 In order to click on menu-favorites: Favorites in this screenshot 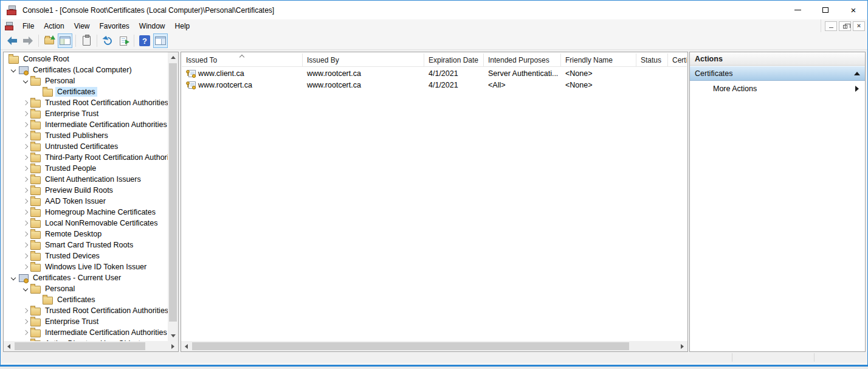, I will do `click(114, 26)`.